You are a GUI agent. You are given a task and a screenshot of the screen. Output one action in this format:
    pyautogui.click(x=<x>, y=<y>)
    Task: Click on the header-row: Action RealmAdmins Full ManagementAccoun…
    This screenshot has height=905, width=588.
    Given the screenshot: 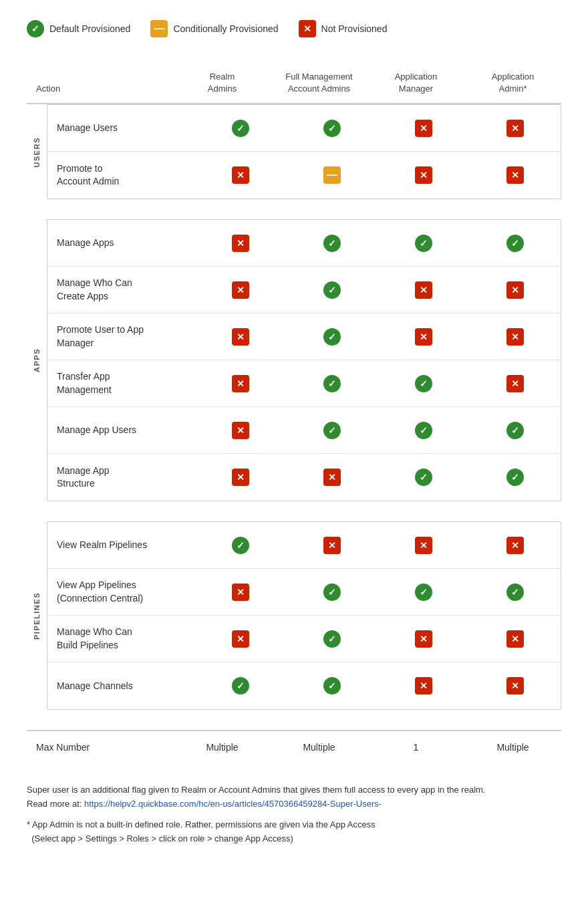 What is the action you would take?
    pyautogui.click(x=294, y=84)
    